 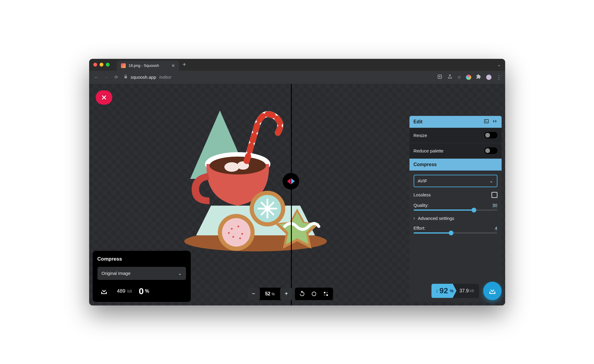 What do you see at coordinates (116, 273) in the screenshot?
I see `source-select-value: Original Image` at bounding box center [116, 273].